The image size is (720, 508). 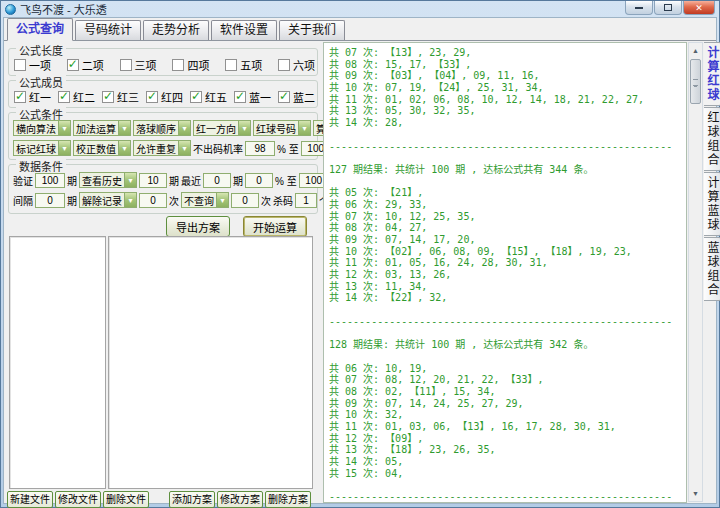 I want to click on plan-button-修改方案: 修改方案, so click(x=240, y=500).